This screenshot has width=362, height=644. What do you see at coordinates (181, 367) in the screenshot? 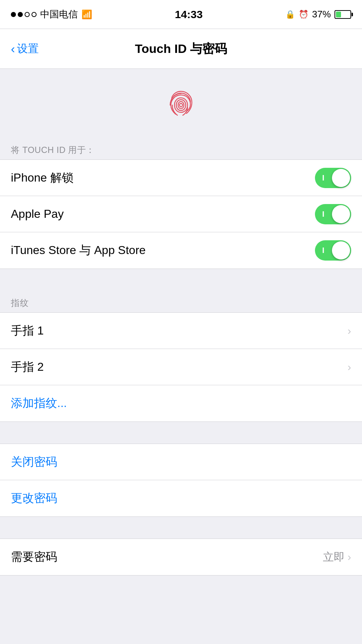
I see `finger-2-item: 手指 2 ›` at bounding box center [181, 367].